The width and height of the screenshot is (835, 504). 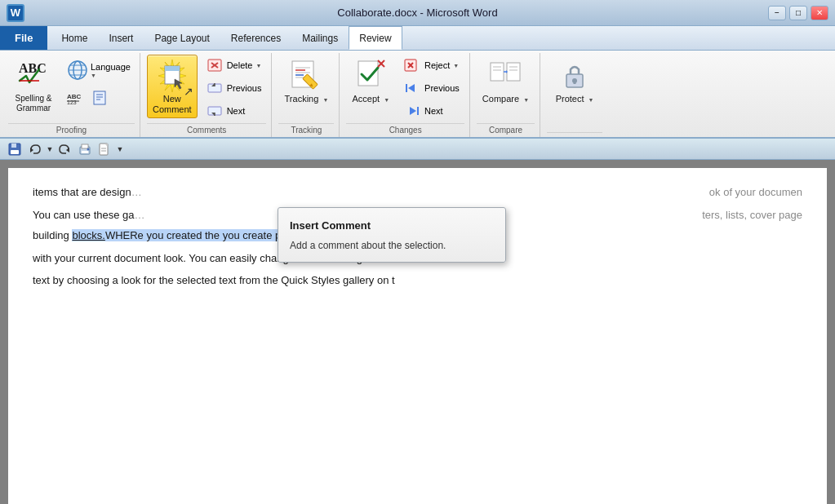 I want to click on delete-label: Delete, so click(x=240, y=65).